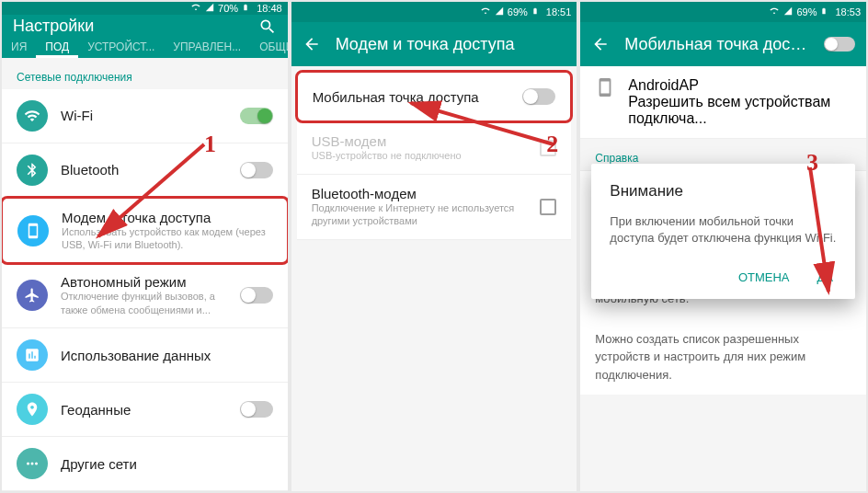  I want to click on row-airplane: Автономный режим Отключение функций вызо…, so click(145, 296).